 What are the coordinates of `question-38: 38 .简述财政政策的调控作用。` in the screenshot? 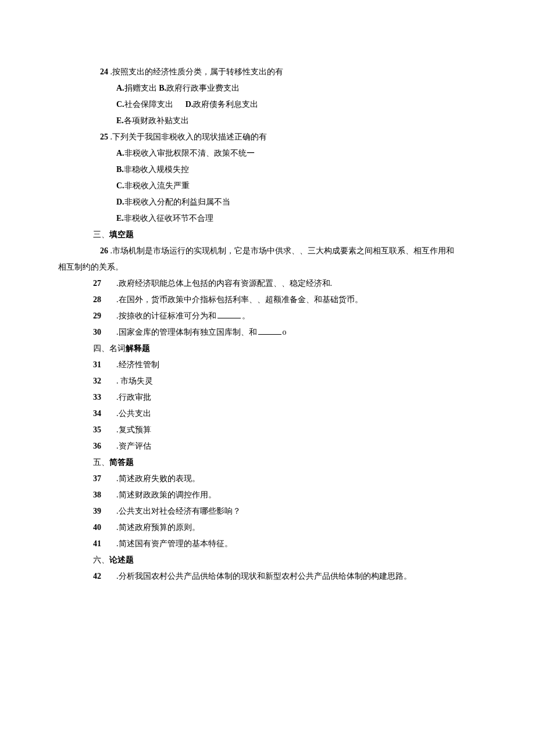 It's located at (268, 495).